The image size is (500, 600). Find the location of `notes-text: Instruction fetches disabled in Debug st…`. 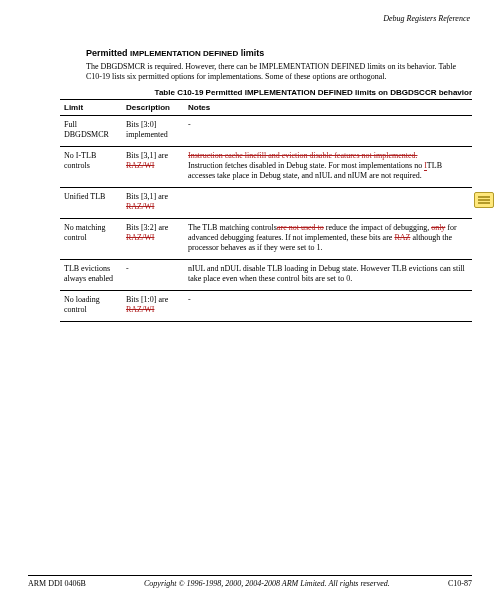

notes-text: Instruction fetches disabled in Debug st… is located at coordinates (315, 170).